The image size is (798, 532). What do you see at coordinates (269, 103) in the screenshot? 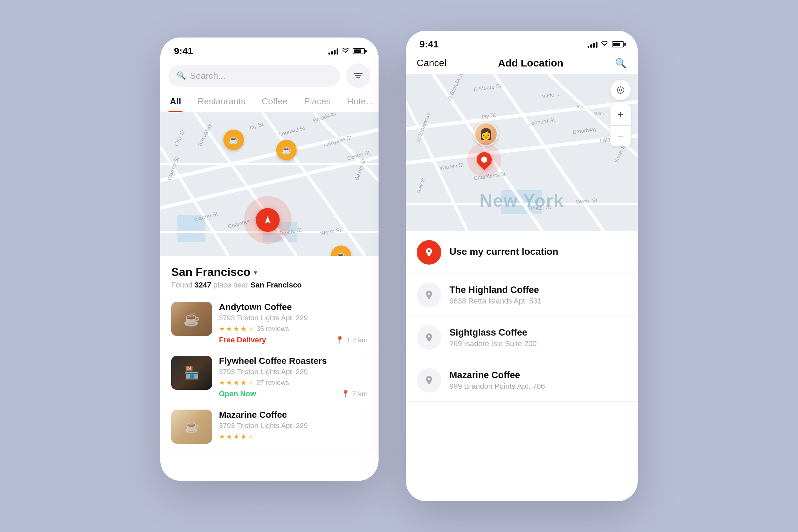
I see `tabs-row: All Restaurants Coffee Places Hote…` at bounding box center [269, 103].